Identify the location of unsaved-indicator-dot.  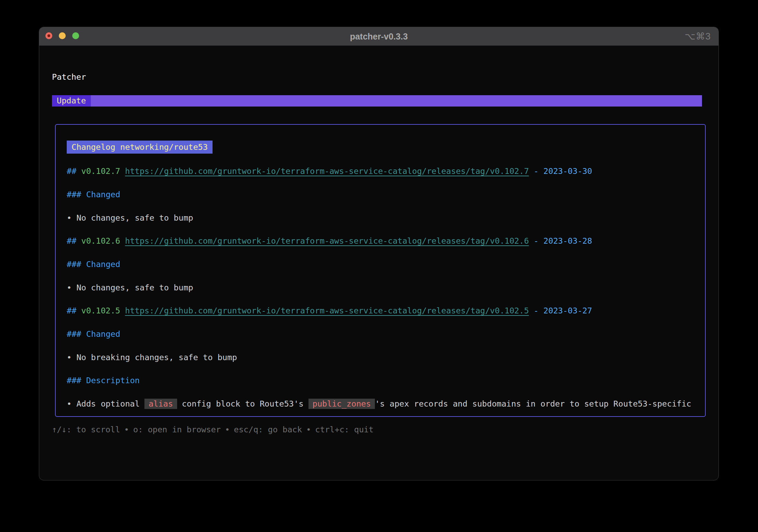
(49, 36).